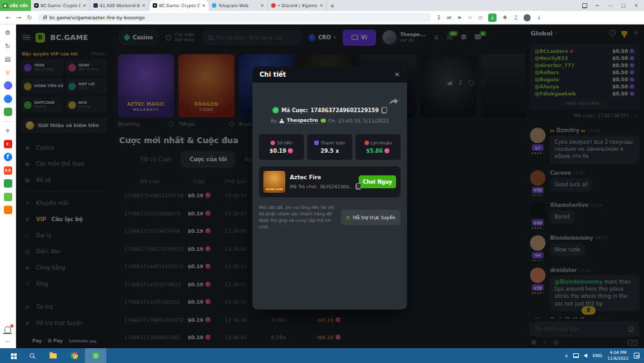 The image size is (644, 363). Describe the element at coordinates (371, 217) in the screenshot. I see `live-support-button: ∩ Hỗ trợ trực tuyến` at that location.